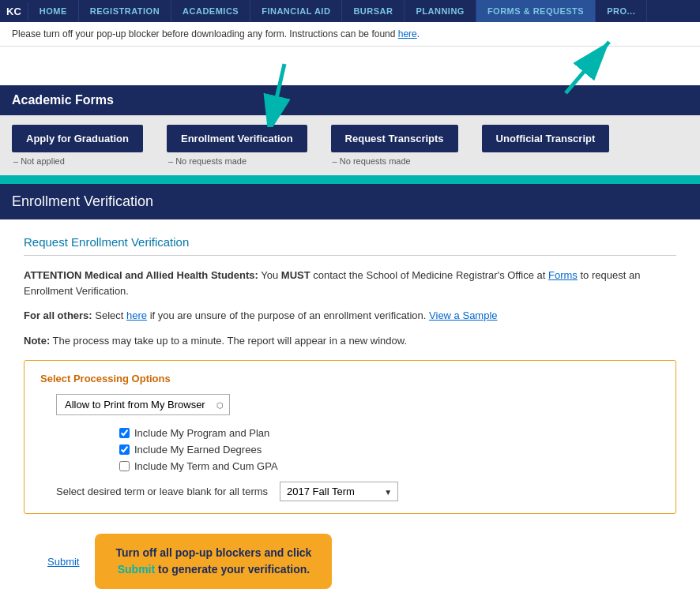 The image size is (700, 615). What do you see at coordinates (350, 404) in the screenshot?
I see `print-option-row: Allow to Print from My BrowserSend to Em…` at bounding box center [350, 404].